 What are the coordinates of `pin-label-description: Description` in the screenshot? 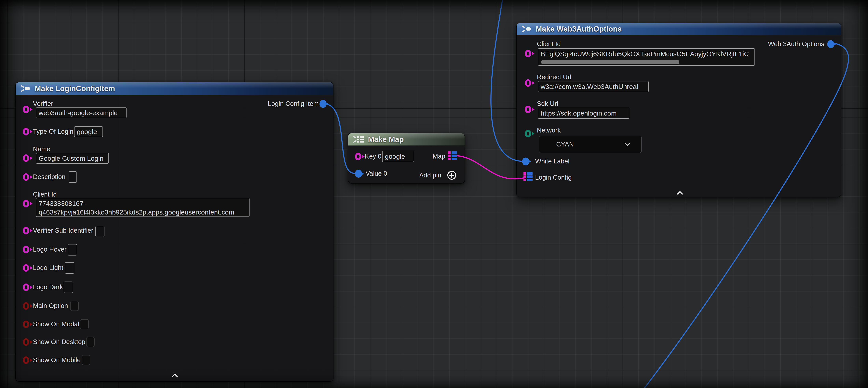 It's located at (49, 177).